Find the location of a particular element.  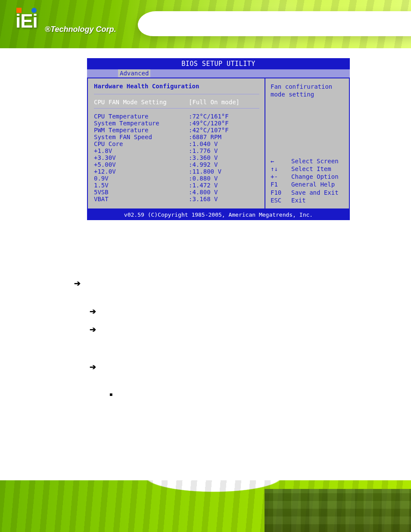

bios-option-description: Fan confiruration mode setting is located at coordinates (307, 90).